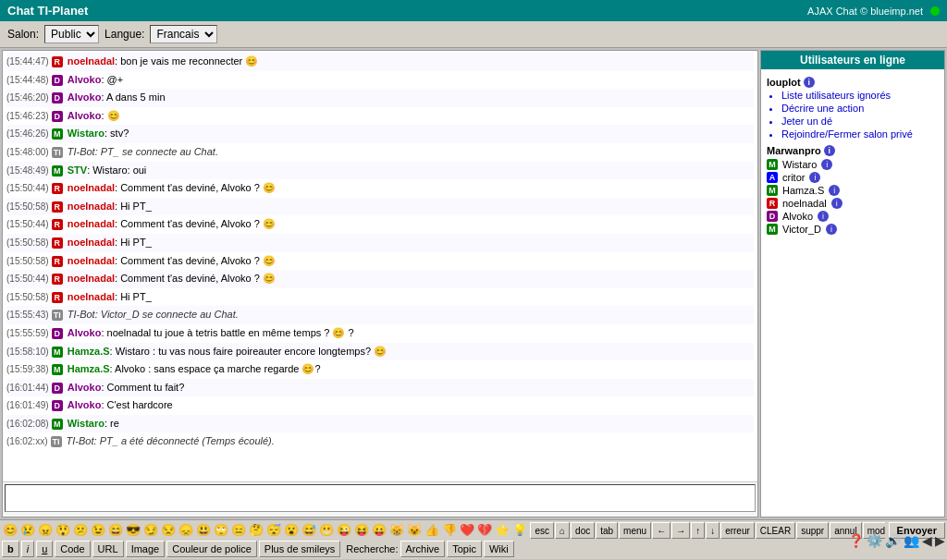 This screenshot has height=560, width=947. I want to click on emoji-button: 😕, so click(80, 530).